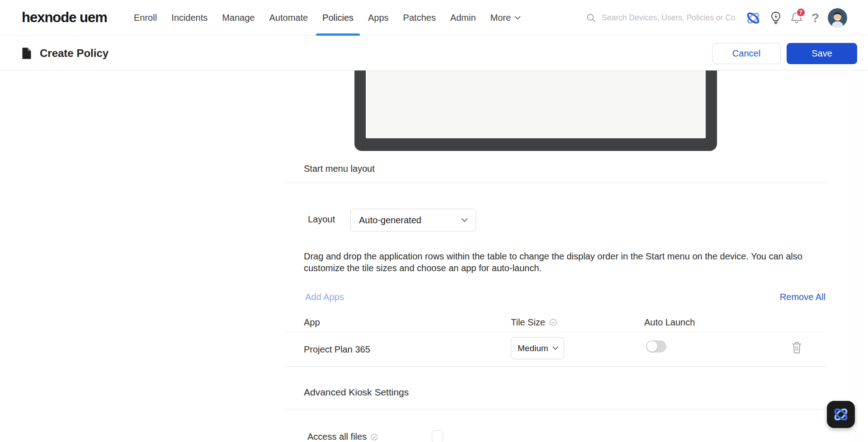 This screenshot has height=442, width=868. What do you see at coordinates (146, 18) in the screenshot?
I see `nav-item-enroll: Enroll` at bounding box center [146, 18].